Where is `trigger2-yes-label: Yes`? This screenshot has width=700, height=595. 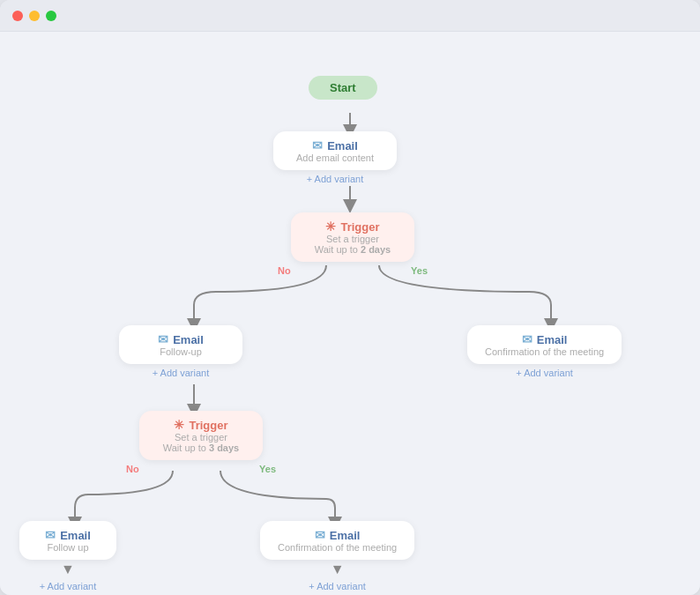 trigger2-yes-label: Yes is located at coordinates (268, 469).